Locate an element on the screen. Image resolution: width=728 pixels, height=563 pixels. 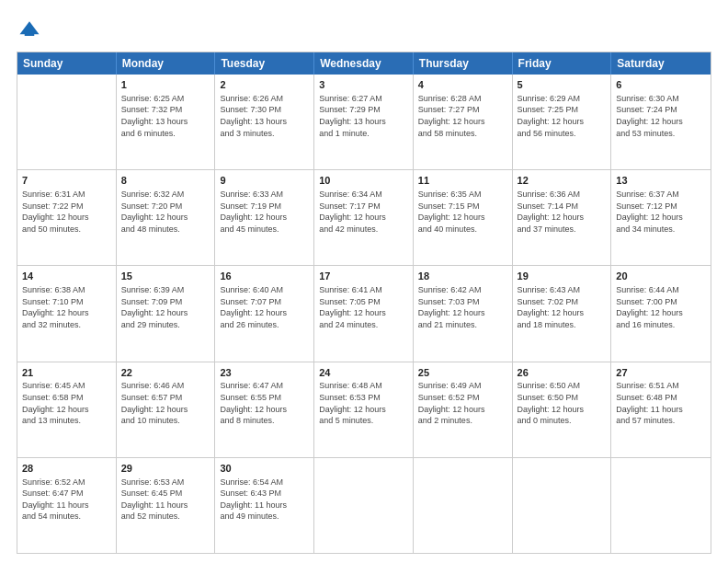
day-number: 2 is located at coordinates (265, 85).